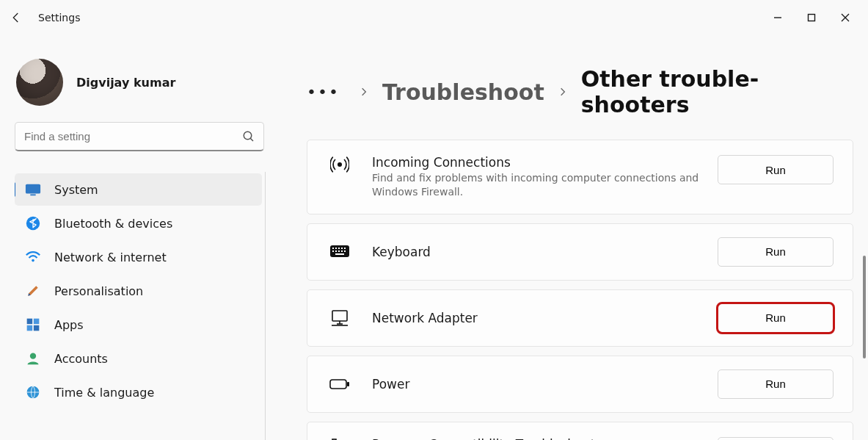 Image resolution: width=868 pixels, height=440 pixels. I want to click on sidebar-item-label: Apps, so click(69, 325).